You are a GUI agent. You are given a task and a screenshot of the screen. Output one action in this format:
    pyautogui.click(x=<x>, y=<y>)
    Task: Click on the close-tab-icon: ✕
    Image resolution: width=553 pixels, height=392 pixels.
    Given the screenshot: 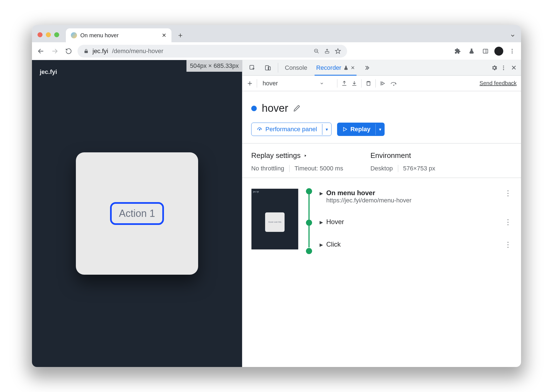 What is the action you would take?
    pyautogui.click(x=164, y=35)
    